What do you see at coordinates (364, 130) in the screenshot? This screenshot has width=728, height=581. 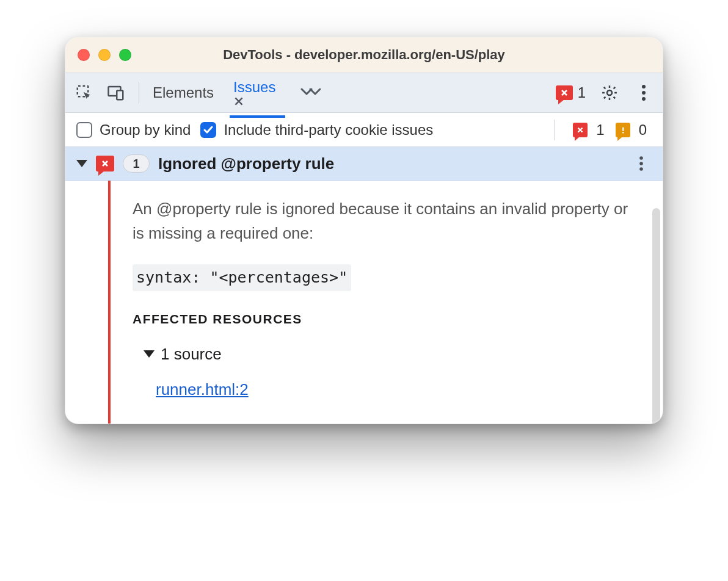 I see `issues-options-bar: Group by kind Include third-party cookie…` at bounding box center [364, 130].